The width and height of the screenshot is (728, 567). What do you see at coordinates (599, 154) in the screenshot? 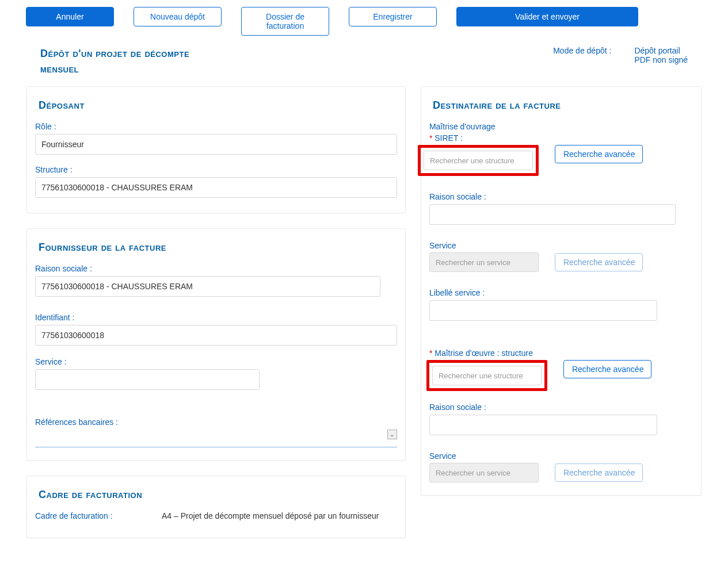
I see `siret-advanced-search-button: Recherche avancée` at bounding box center [599, 154].